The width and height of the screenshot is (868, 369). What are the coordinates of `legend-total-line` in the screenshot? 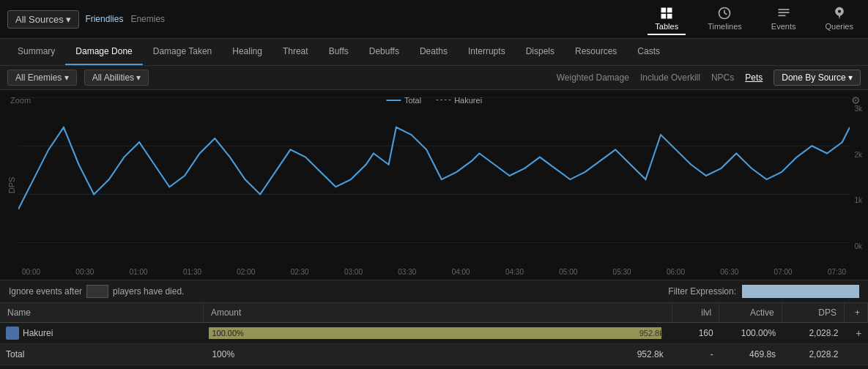 It's located at (393, 100).